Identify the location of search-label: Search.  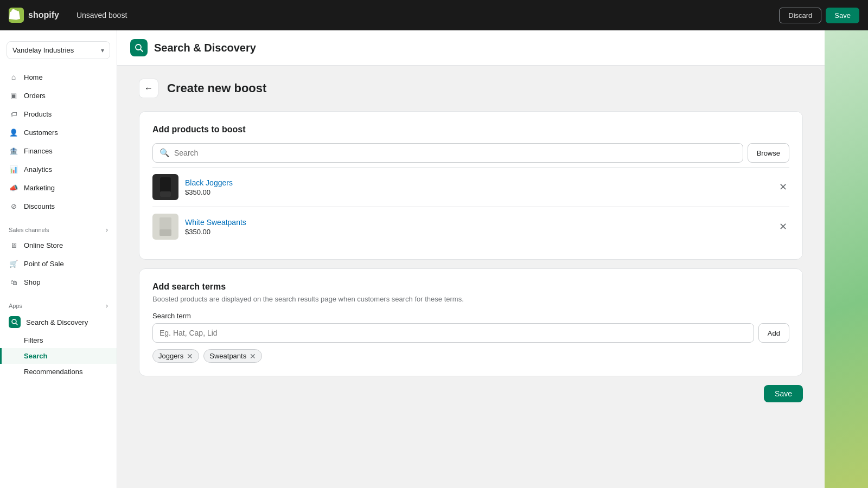
(36, 356).